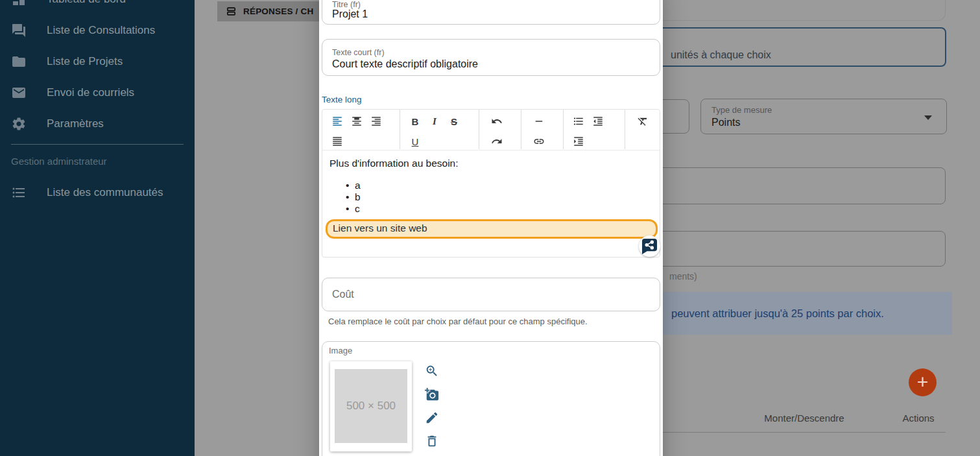  Describe the element at coordinates (797, 432) in the screenshot. I see `table-header-divider` at that location.